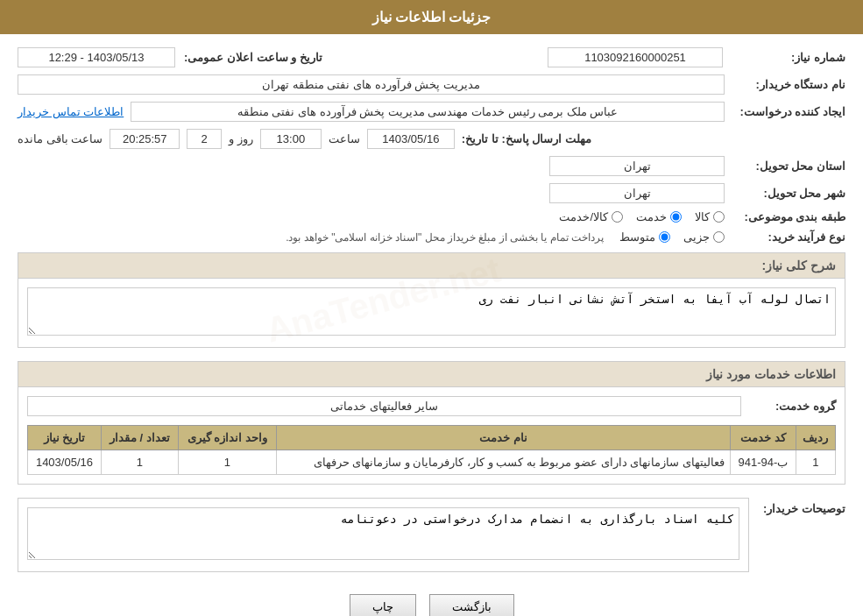  Describe the element at coordinates (503, 438) in the screenshot. I see `col-service-name: نام خدمت` at that location.